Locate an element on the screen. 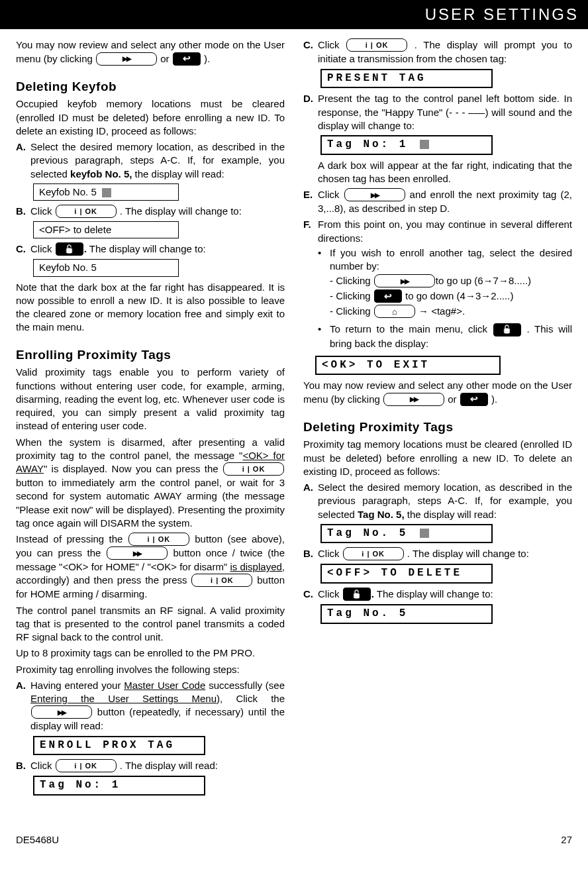 The image size is (588, 877). home-button is located at coordinates (395, 311).